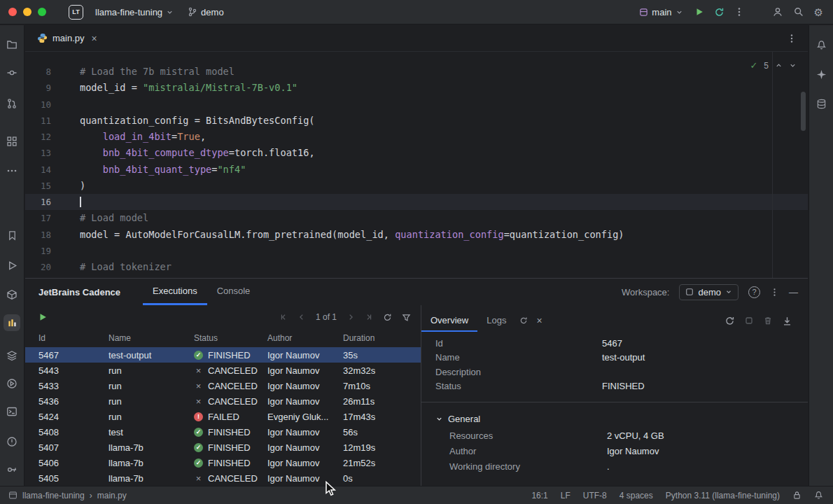 Image resolution: width=833 pixels, height=504 pixels. Describe the element at coordinates (223, 416) in the screenshot. I see `table-row: 5424 run ! FAILED Evgeniy Gluk... 17m43s` at that location.